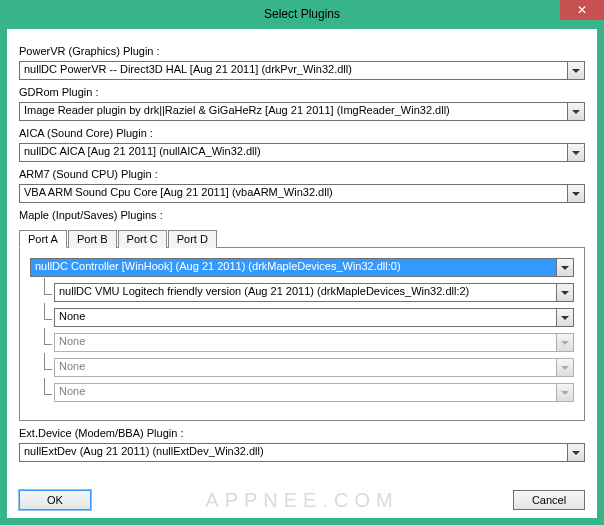 The width and height of the screenshot is (604, 525). What do you see at coordinates (582, 10) in the screenshot?
I see `close-button: ✕` at bounding box center [582, 10].